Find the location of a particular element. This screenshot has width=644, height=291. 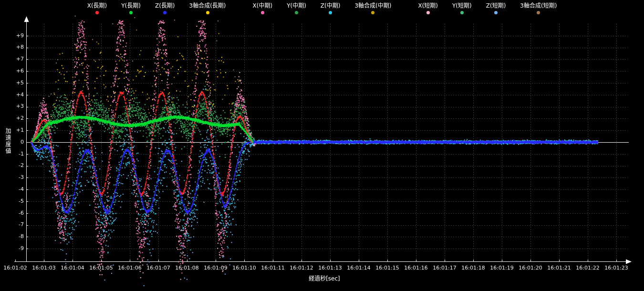

legend-label: Y(中期) is located at coordinates (297, 6).